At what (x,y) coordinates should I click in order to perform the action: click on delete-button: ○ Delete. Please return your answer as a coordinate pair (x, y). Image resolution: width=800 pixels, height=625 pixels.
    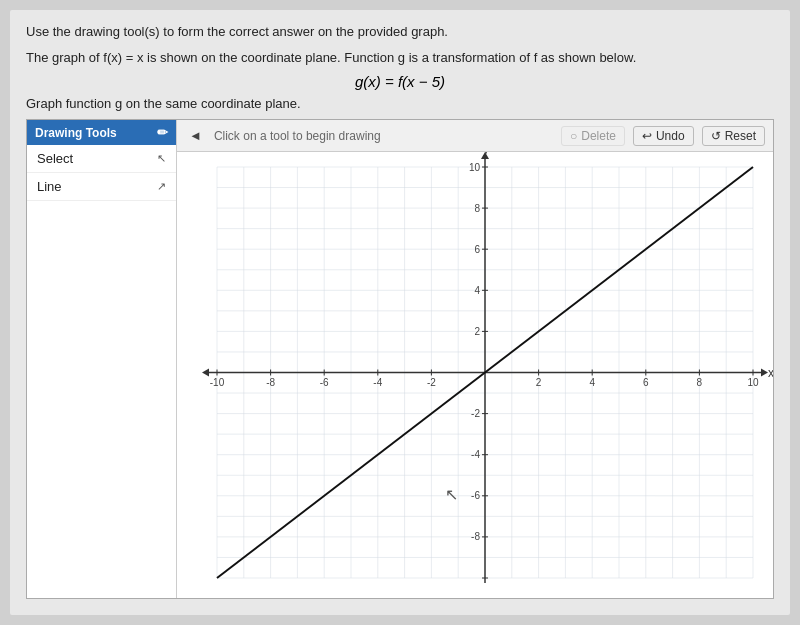
    Looking at the image, I should click on (593, 136).